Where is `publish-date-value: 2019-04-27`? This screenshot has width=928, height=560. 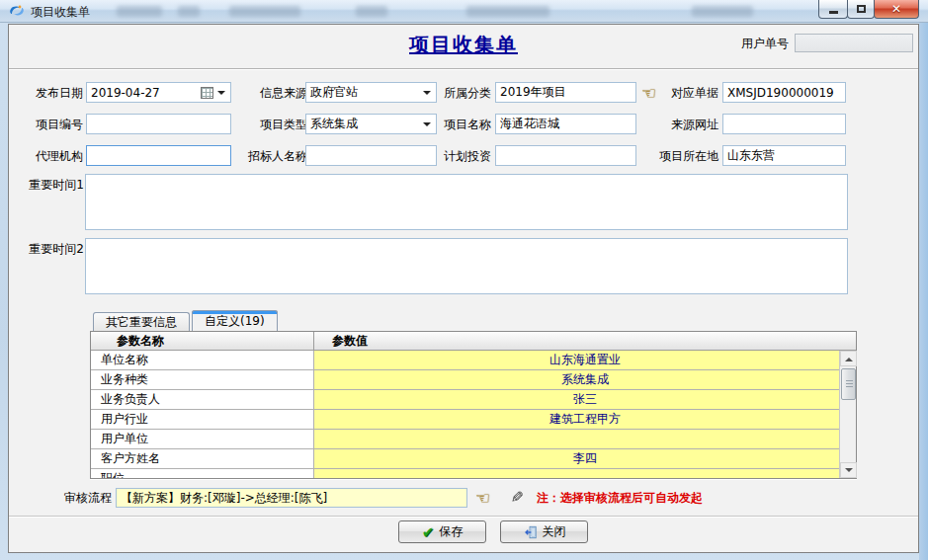 publish-date-value: 2019-04-27 is located at coordinates (152, 93).